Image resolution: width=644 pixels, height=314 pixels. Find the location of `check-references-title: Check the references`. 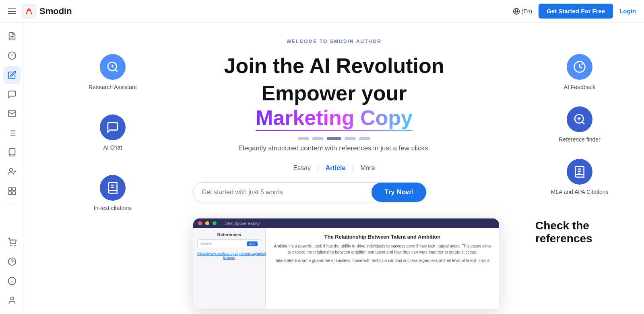

check-references-title: Check the references is located at coordinates (580, 232).